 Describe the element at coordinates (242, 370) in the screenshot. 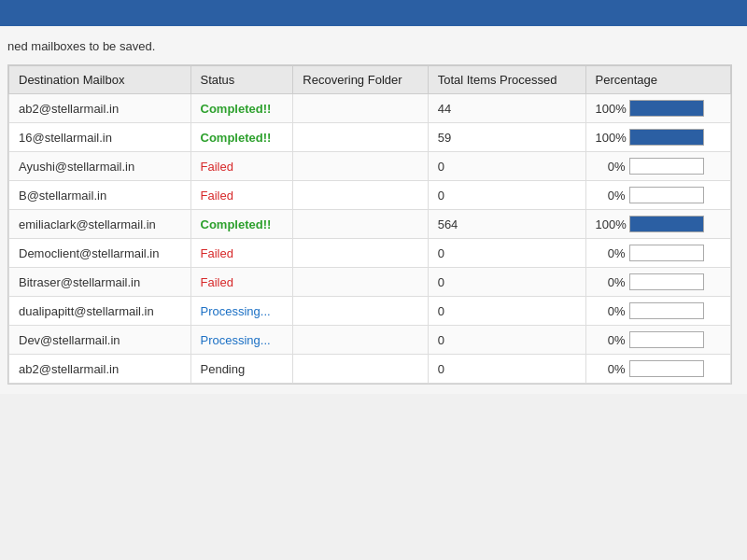

I see `cell-status: Pending` at that location.